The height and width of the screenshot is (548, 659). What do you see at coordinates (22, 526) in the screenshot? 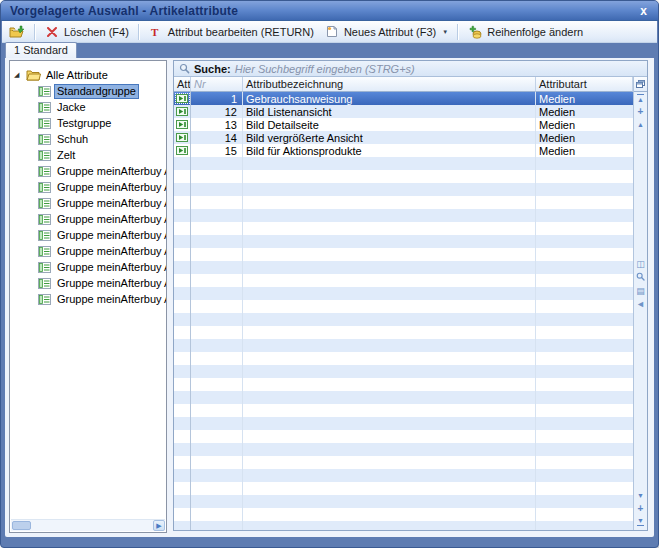
I see `hscroll-thumb` at bounding box center [22, 526].